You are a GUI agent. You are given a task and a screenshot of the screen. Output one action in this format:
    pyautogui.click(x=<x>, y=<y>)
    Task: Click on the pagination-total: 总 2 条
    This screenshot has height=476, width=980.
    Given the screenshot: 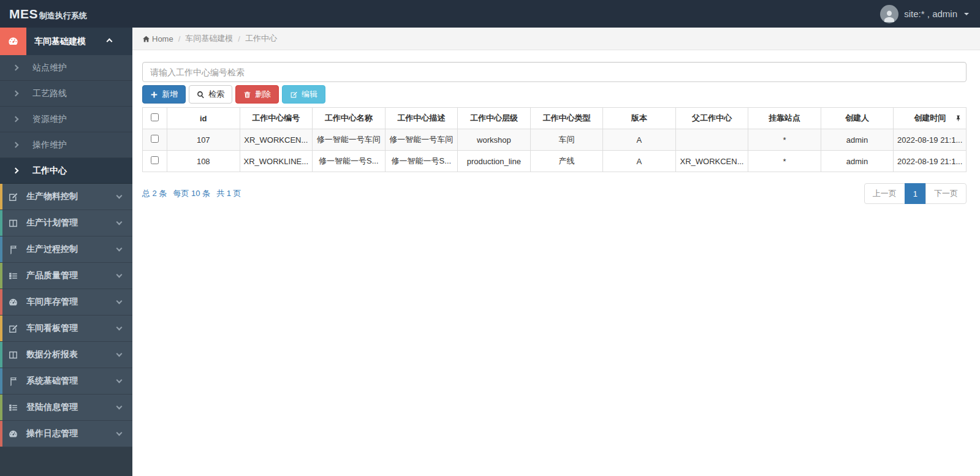 What is the action you would take?
    pyautogui.click(x=154, y=194)
    